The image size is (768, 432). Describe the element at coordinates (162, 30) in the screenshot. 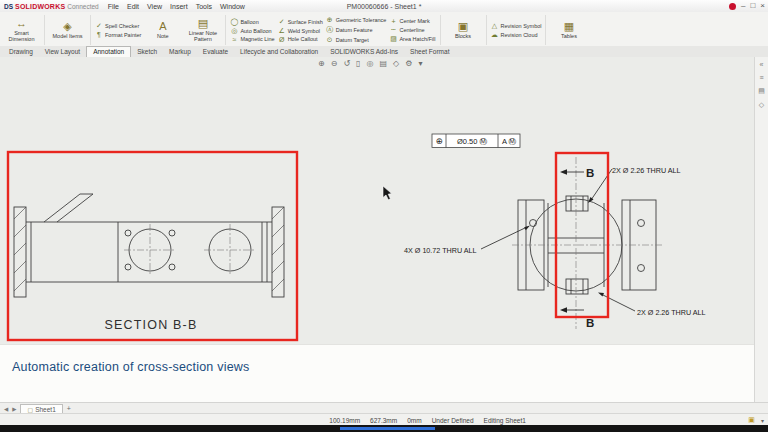

I see `ribbon-button-note: A Note` at that location.